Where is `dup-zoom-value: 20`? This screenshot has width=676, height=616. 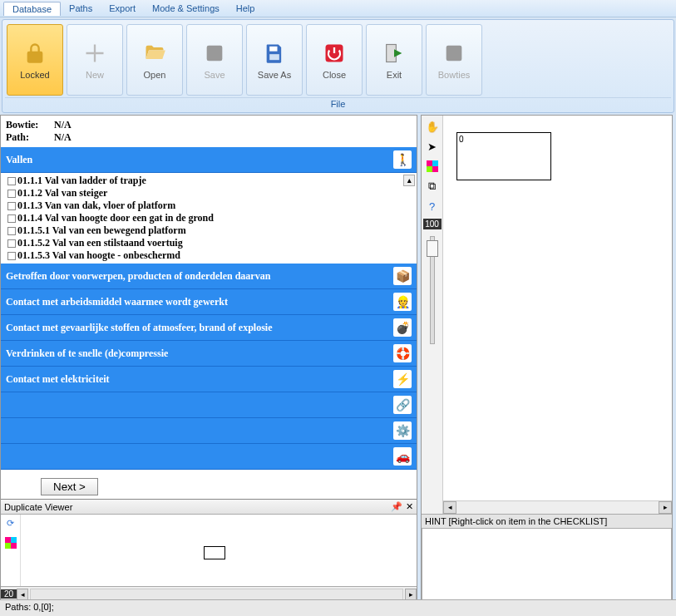
dup-zoom-value: 20 is located at coordinates (8, 594).